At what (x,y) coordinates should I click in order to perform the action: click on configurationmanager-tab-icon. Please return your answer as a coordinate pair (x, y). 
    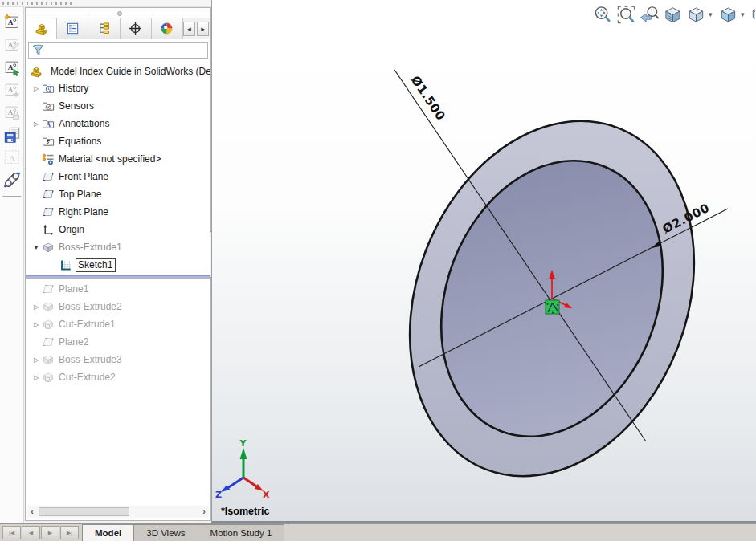
    Looking at the image, I should click on (104, 29).